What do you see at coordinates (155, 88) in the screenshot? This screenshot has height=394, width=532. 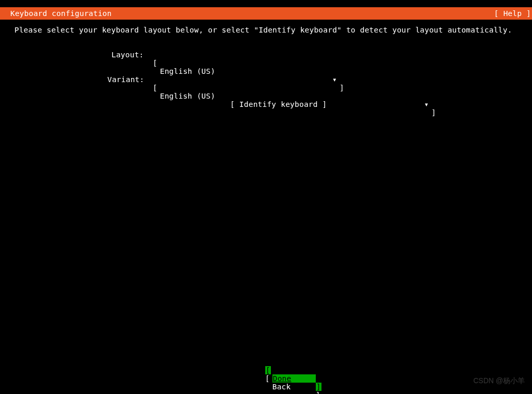 I see `variant-open-bracket: [` at bounding box center [155, 88].